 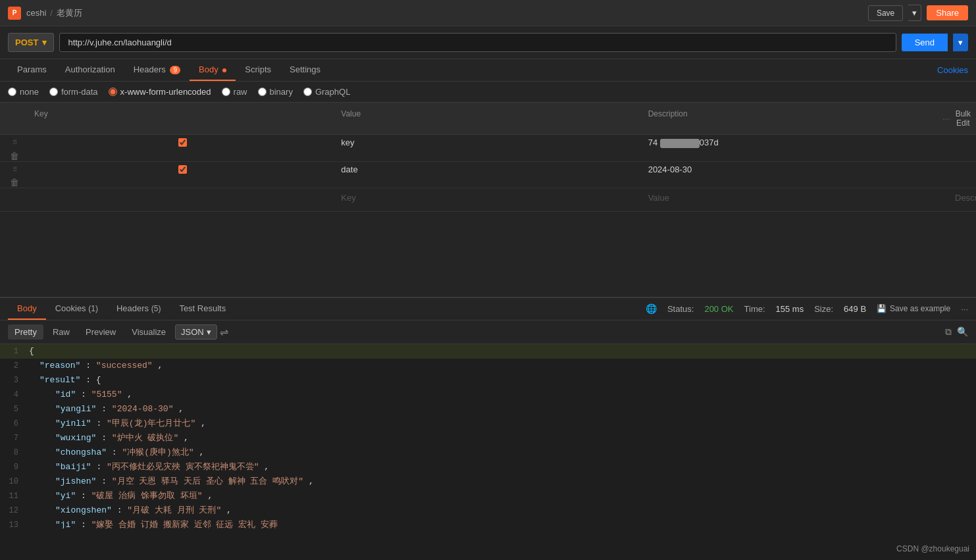 What do you see at coordinates (953, 70) in the screenshot?
I see `cookies-link: Cookies` at bounding box center [953, 70].